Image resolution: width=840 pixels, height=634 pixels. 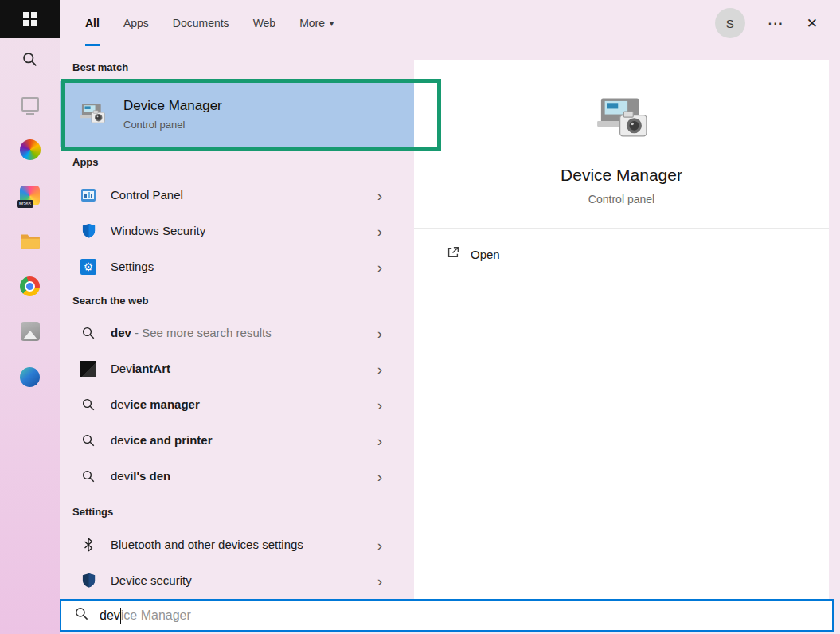 I want to click on pinned-device-icon, so click(x=30, y=104).